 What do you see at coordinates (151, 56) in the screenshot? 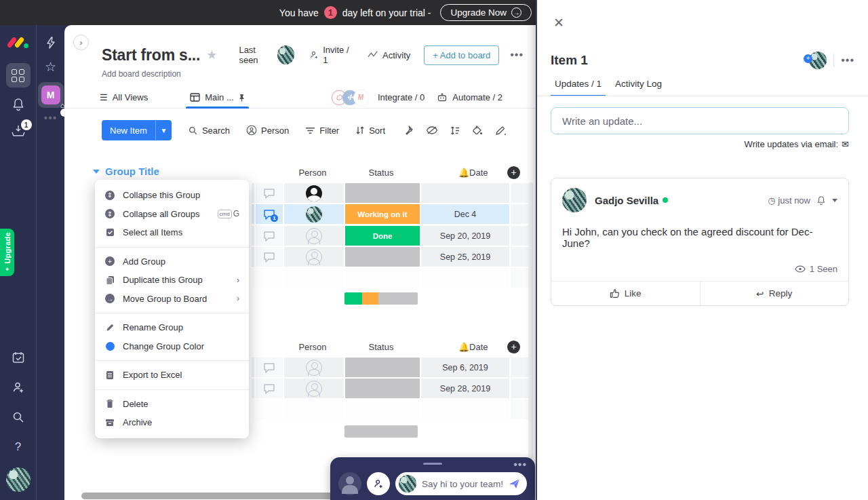
I see `board-title: Start from s...` at bounding box center [151, 56].